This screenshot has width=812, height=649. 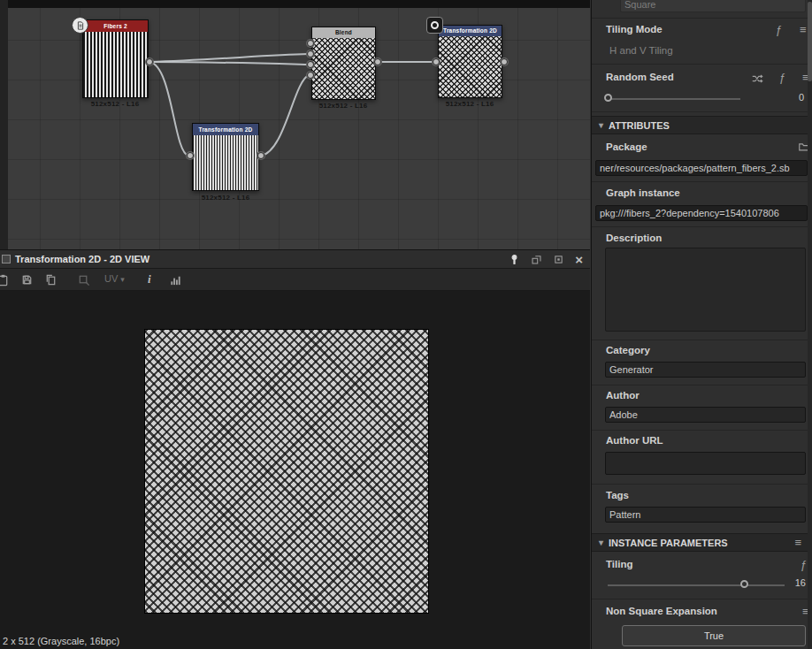 I want to click on pin-icon, so click(x=515, y=260).